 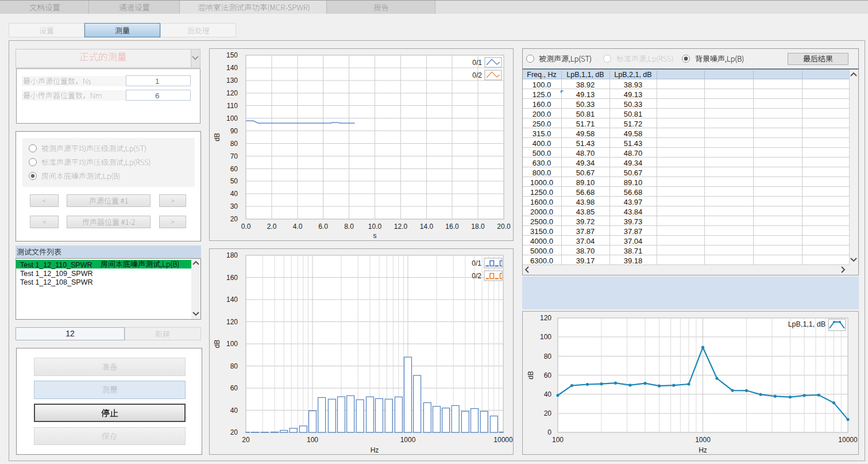 I want to click on svg-text: 70, so click(x=234, y=156).